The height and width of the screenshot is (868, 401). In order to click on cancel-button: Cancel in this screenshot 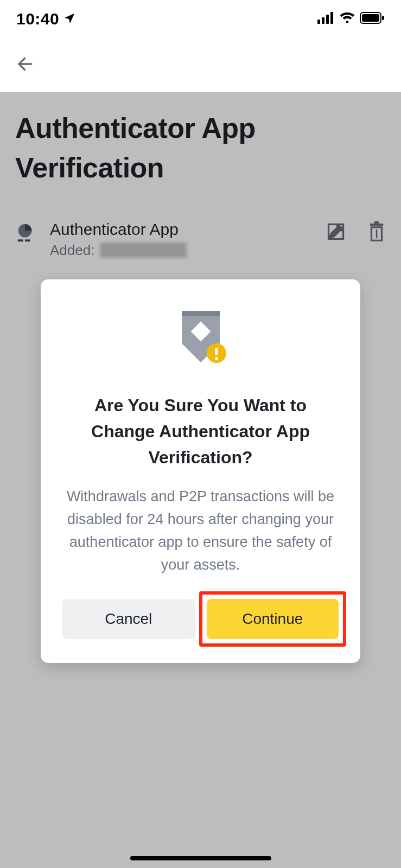, I will do `click(129, 619)`.